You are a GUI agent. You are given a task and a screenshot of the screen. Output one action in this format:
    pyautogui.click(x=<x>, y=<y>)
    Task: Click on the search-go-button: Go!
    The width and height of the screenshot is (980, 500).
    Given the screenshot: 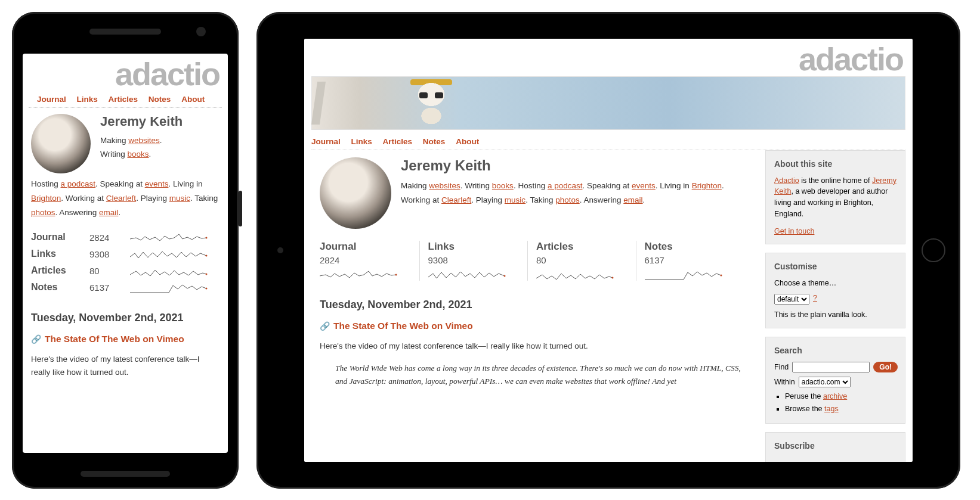 What is the action you would take?
    pyautogui.click(x=885, y=367)
    